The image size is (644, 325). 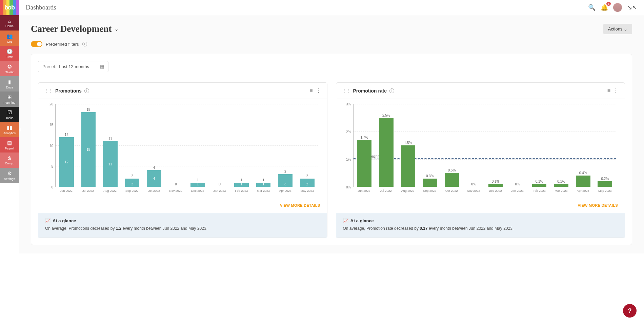 I want to click on nav-label: Org, so click(x=9, y=42).